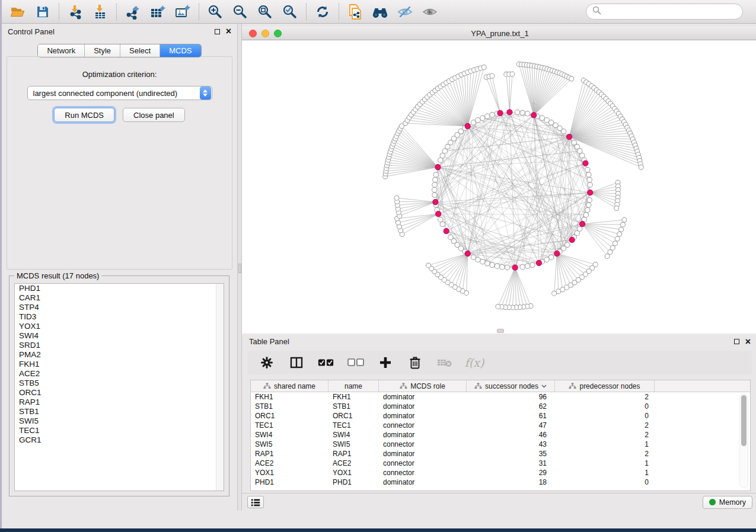  What do you see at coordinates (500, 454) in the screenshot?
I see `table-row: RAP1RAP1dominator352` at bounding box center [500, 454].